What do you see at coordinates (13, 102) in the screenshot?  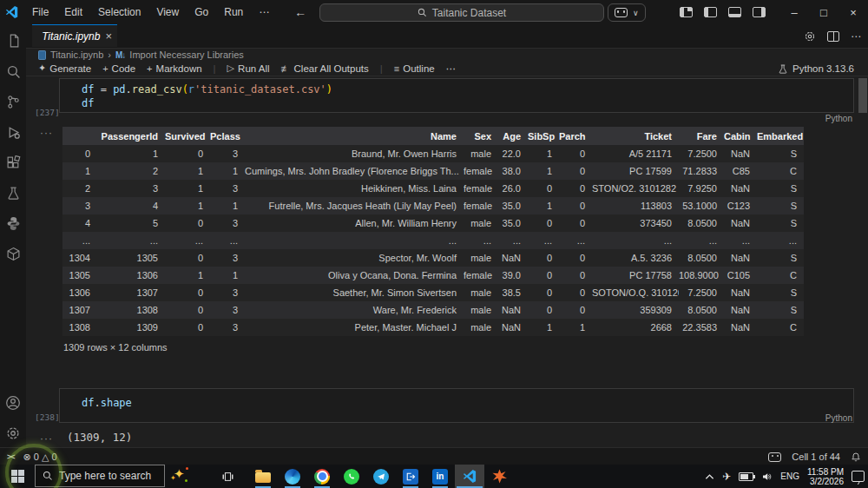 I see `source-control-icon` at bounding box center [13, 102].